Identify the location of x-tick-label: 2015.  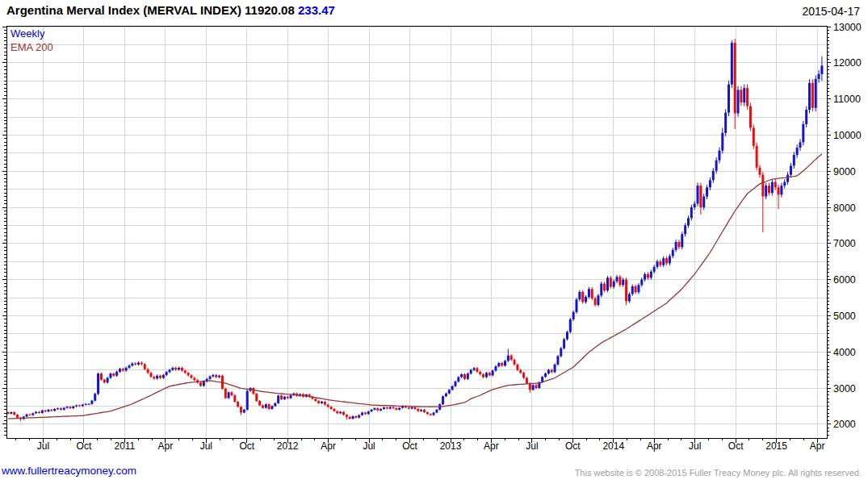
(777, 446).